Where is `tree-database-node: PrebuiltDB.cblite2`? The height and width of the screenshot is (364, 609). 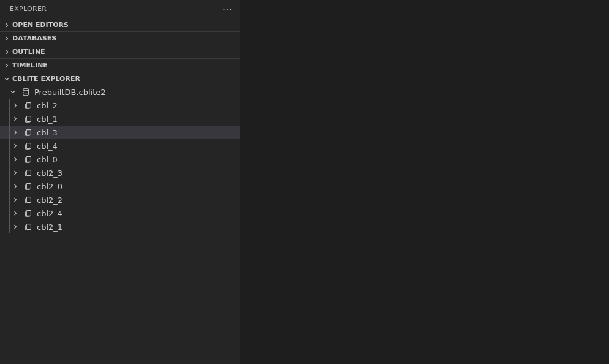
tree-database-node: PrebuiltDB.cblite2 is located at coordinates (120, 92).